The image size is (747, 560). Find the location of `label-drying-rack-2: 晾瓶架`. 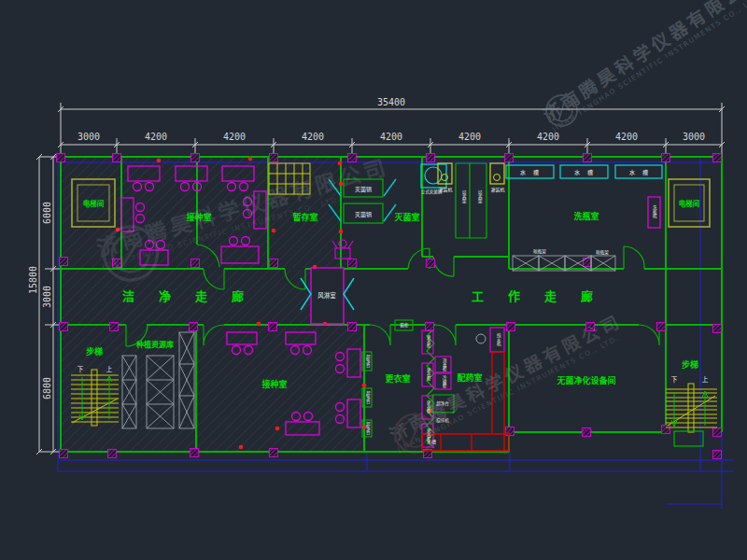

label-drying-rack-2: 晾瓶架 is located at coordinates (602, 252).